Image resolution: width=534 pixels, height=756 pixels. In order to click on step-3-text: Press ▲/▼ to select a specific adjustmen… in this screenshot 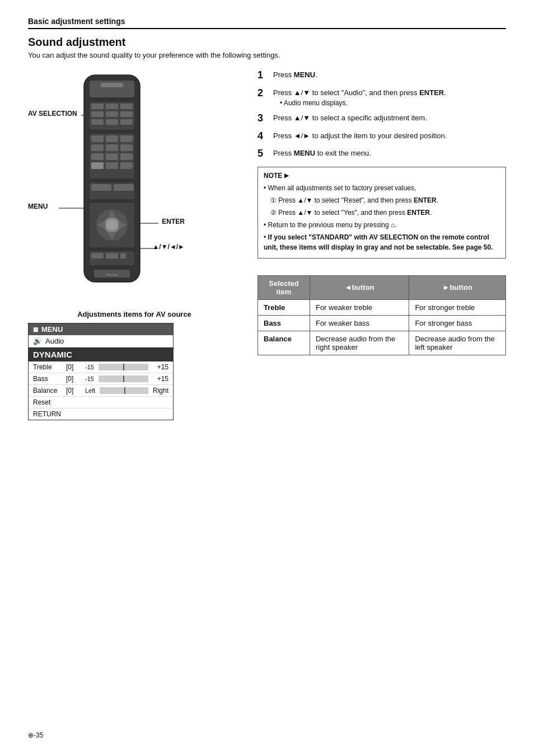, I will do `click(350, 118)`.